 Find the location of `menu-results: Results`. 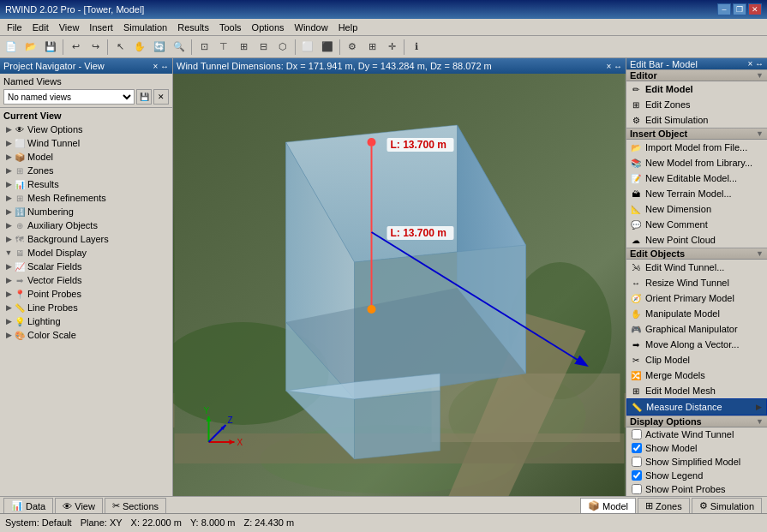

menu-results: Results is located at coordinates (194, 27).